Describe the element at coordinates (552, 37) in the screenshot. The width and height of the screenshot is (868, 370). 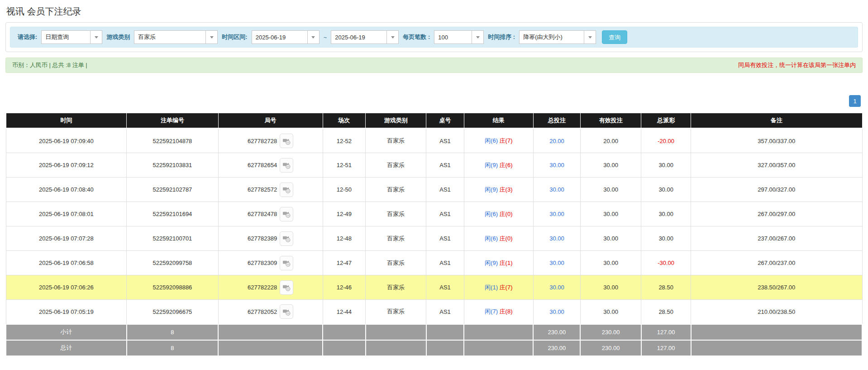
I see `sort-value: 降幂(由大到小)` at that location.